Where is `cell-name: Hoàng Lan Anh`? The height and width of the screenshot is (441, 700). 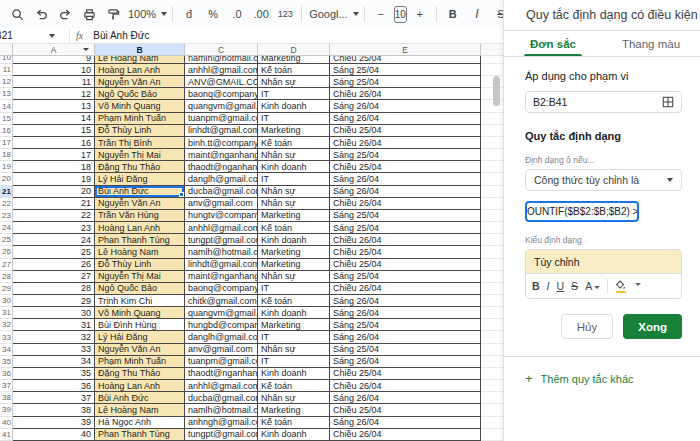
cell-name: Hoàng Lan Anh is located at coordinates (140, 70).